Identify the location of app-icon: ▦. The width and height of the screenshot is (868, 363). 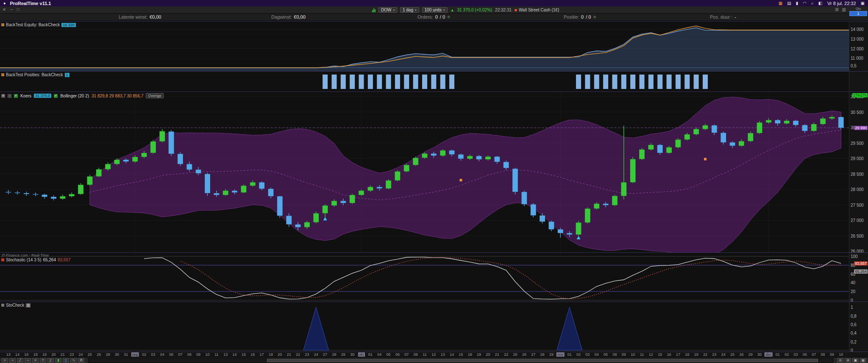
(781, 3).